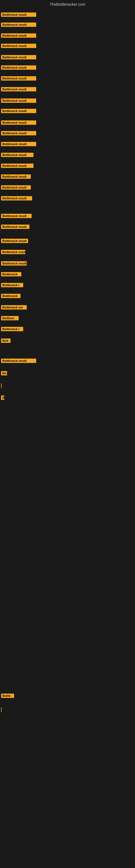 This screenshot has width=135, height=868. What do you see at coordinates (17, 199) in the screenshot?
I see `bottleneck-bar-row-17: Bottleneck result` at bounding box center [17, 199].